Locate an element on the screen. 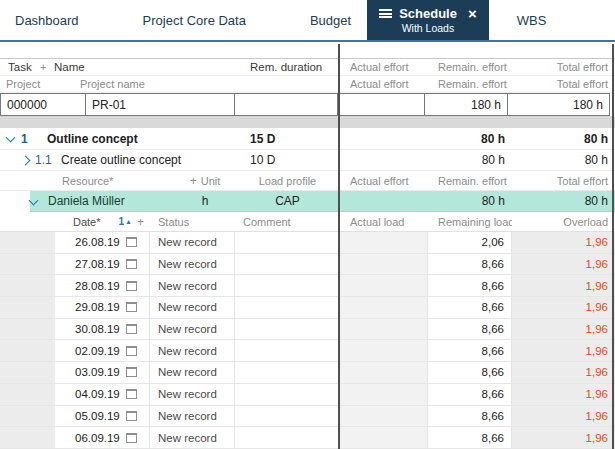 The image size is (615, 449). task-name: Outline concept is located at coordinates (148, 138).